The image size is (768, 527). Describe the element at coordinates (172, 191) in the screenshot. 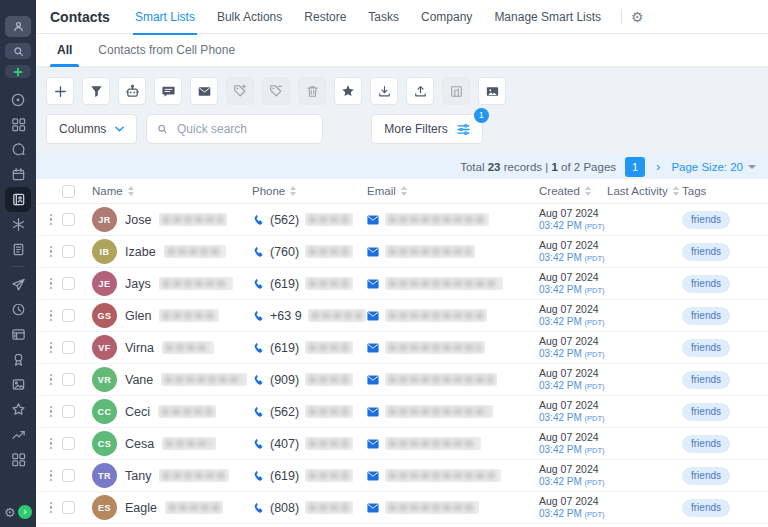

I see `header-name: Name` at that location.